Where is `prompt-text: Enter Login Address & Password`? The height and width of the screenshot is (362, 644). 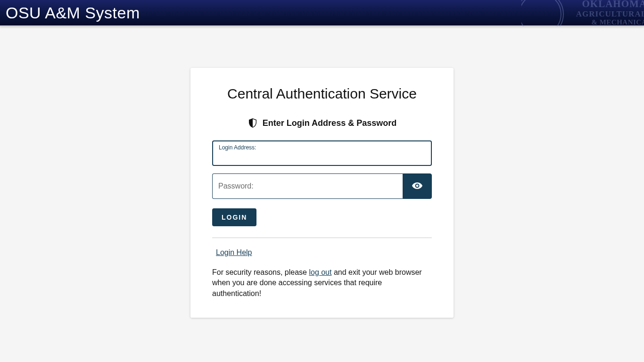 prompt-text: Enter Login Address & Password is located at coordinates (330, 123).